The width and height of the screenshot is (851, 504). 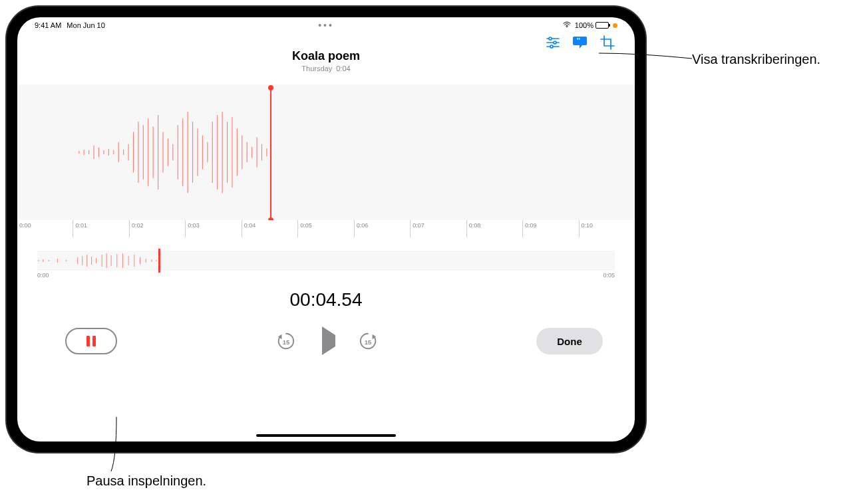 What do you see at coordinates (438, 229) in the screenshot?
I see `ruler-tick: 0:07` at bounding box center [438, 229].